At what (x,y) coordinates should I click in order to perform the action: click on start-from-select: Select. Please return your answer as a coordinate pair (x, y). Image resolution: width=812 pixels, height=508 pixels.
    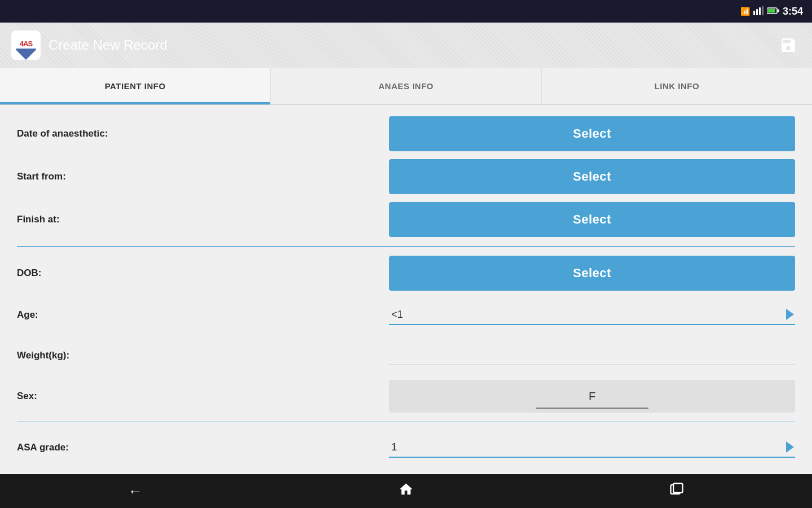
    Looking at the image, I should click on (592, 177).